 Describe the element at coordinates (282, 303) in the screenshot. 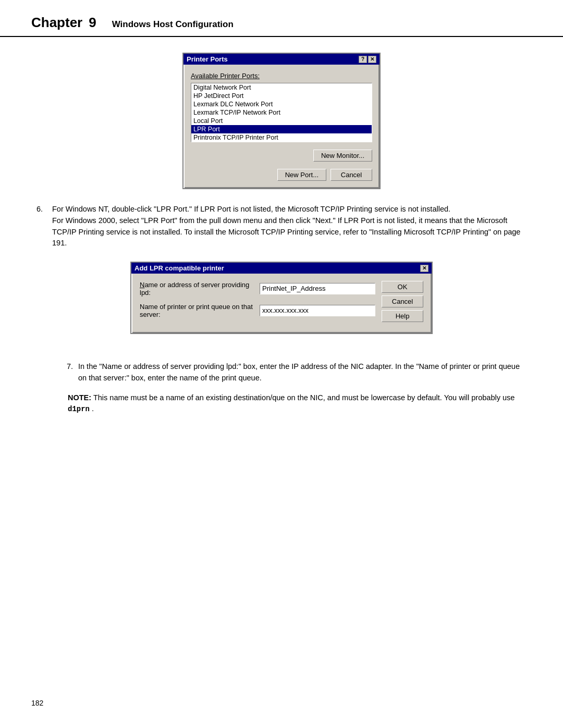

I see `lpr-body: Name or address of server providing lpd:…` at that location.